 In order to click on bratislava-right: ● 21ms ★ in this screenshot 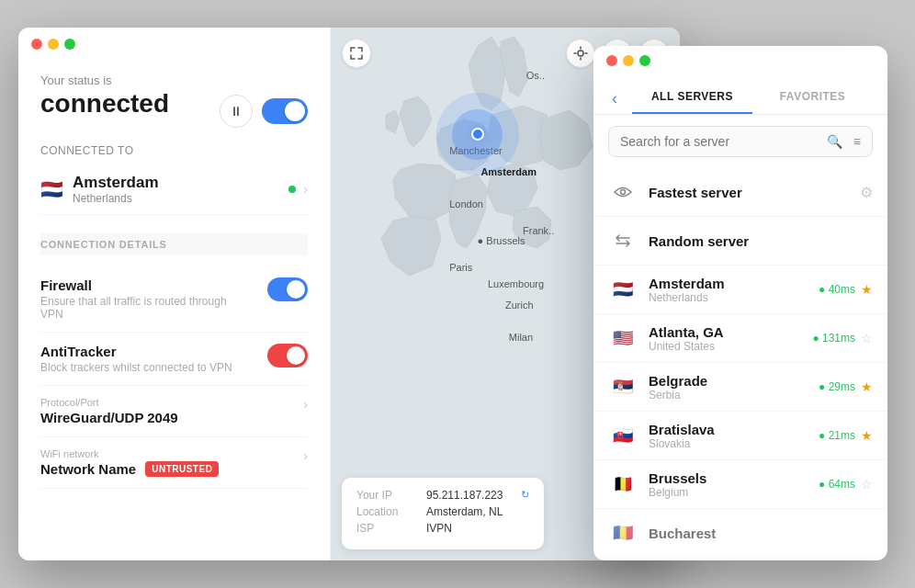, I will do `click(845, 435)`.